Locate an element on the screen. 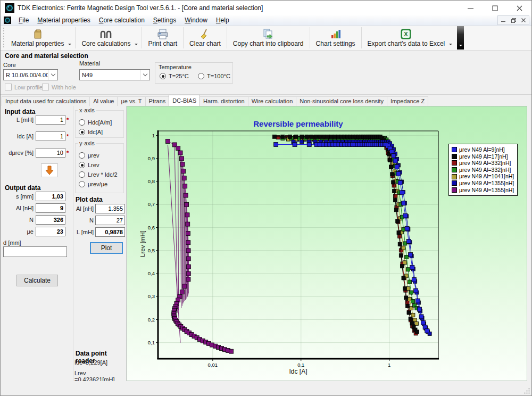  menu-file: File is located at coordinates (23, 20).